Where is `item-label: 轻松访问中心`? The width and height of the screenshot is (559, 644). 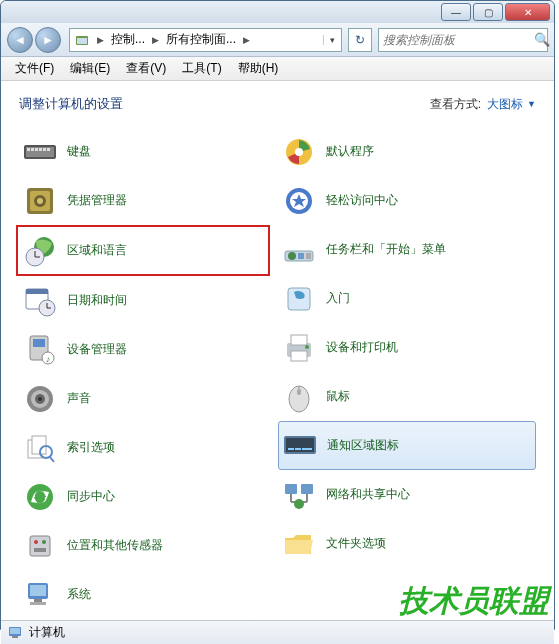 item-label: 轻松访问中心 is located at coordinates (362, 200).